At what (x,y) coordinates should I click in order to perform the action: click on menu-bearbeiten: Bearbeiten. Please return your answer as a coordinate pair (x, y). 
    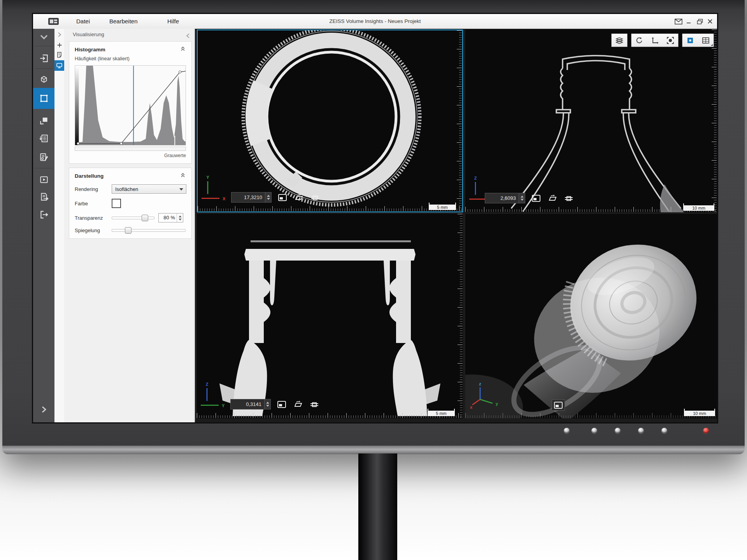
    Looking at the image, I should click on (124, 21).